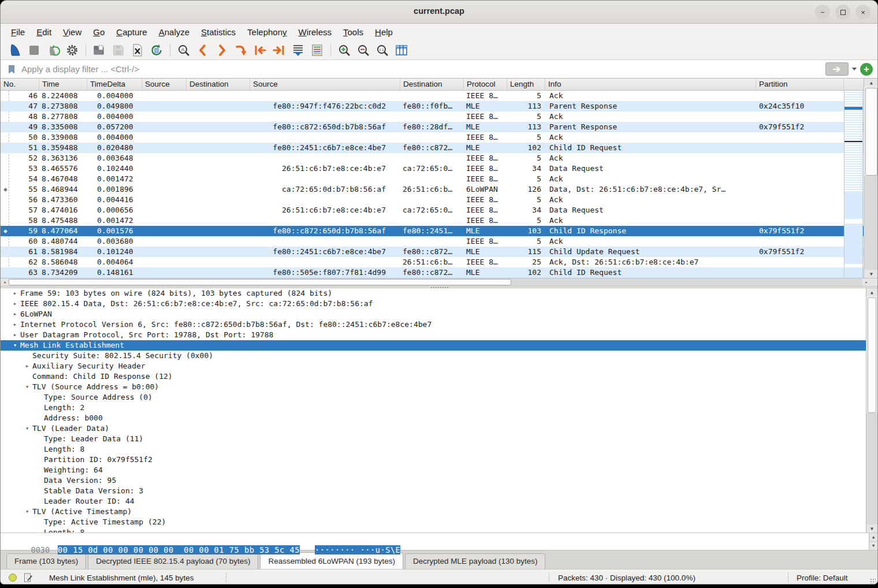  I want to click on hex-bytes: 00 15 0d 00 00 00 00 00 00 00 01 75 bb 5…, so click(179, 550).